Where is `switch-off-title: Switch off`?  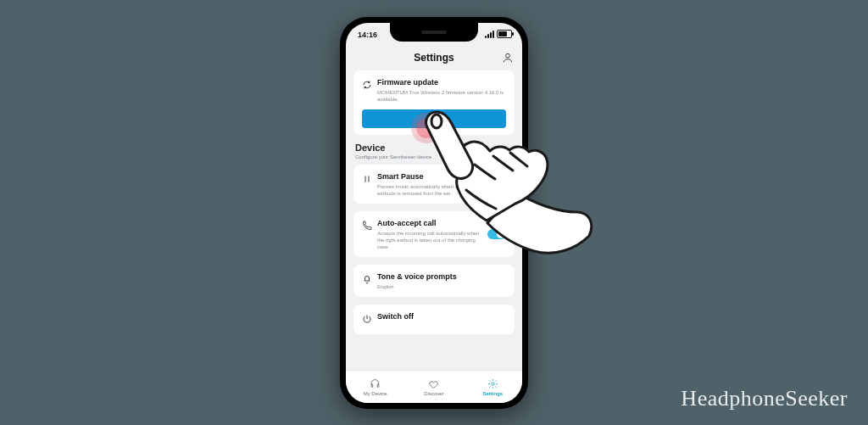
switch-off-title: Switch off is located at coordinates (442, 316).